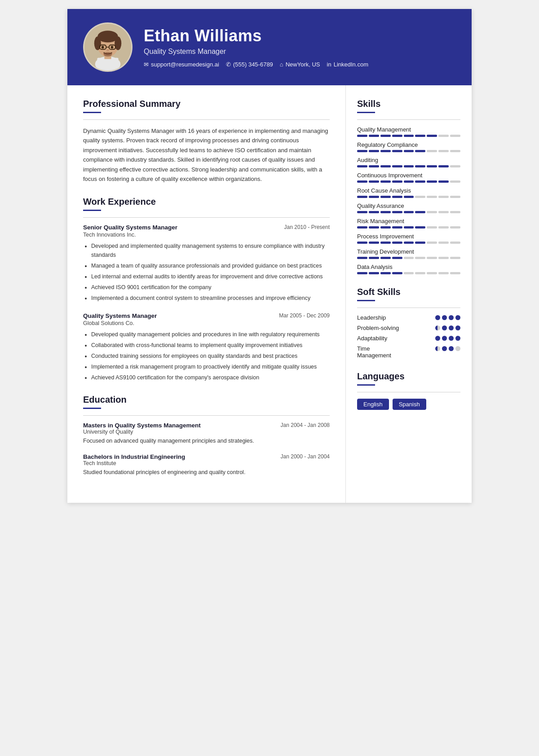 This screenshot has width=539, height=756. What do you see at coordinates (207, 227) in the screenshot?
I see `job-1-header: Senior Quality Systems Manager Jan 2010 …` at bounding box center [207, 227].